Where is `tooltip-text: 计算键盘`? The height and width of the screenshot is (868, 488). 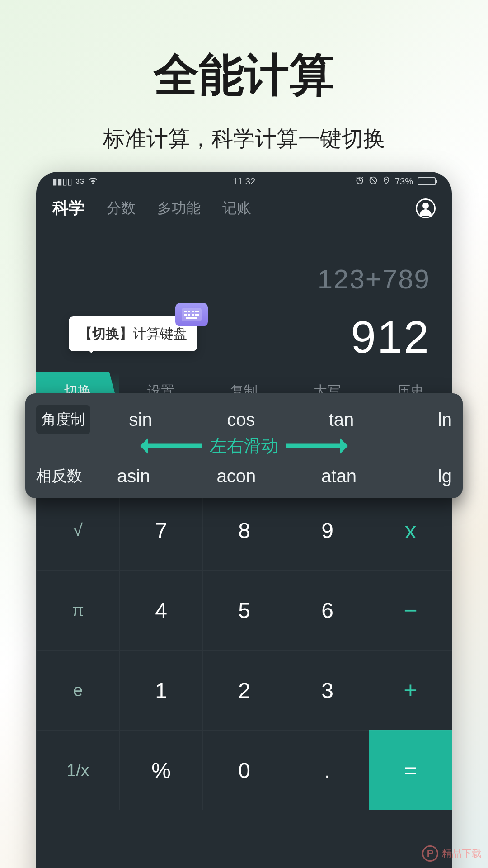 tooltip-text: 计算键盘 is located at coordinates (160, 334).